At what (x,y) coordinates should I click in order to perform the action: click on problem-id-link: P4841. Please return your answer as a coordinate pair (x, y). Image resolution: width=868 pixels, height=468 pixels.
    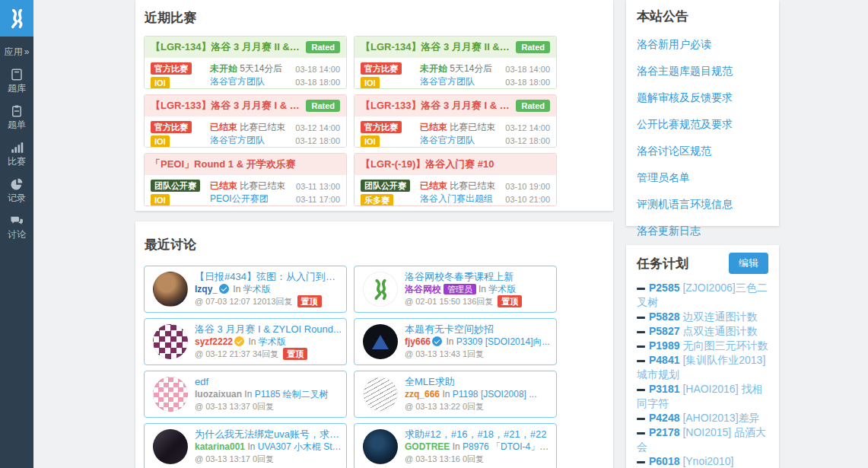
    Looking at the image, I should click on (664, 360).